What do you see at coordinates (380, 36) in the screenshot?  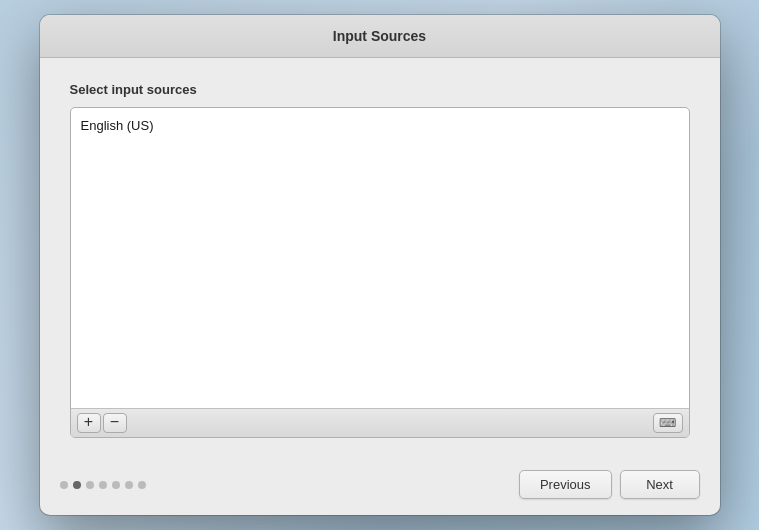 I see `title-bar: Input Sources` at bounding box center [380, 36].